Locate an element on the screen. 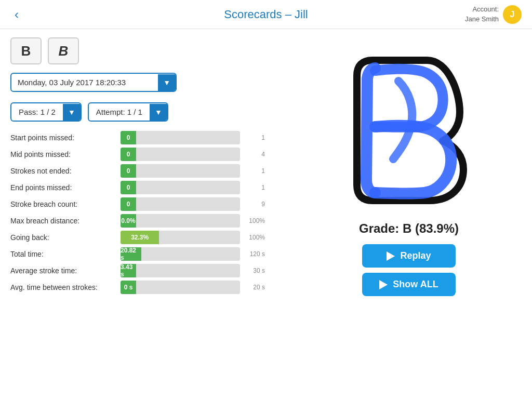  metric-label: Start points missed: is located at coordinates (62, 138).